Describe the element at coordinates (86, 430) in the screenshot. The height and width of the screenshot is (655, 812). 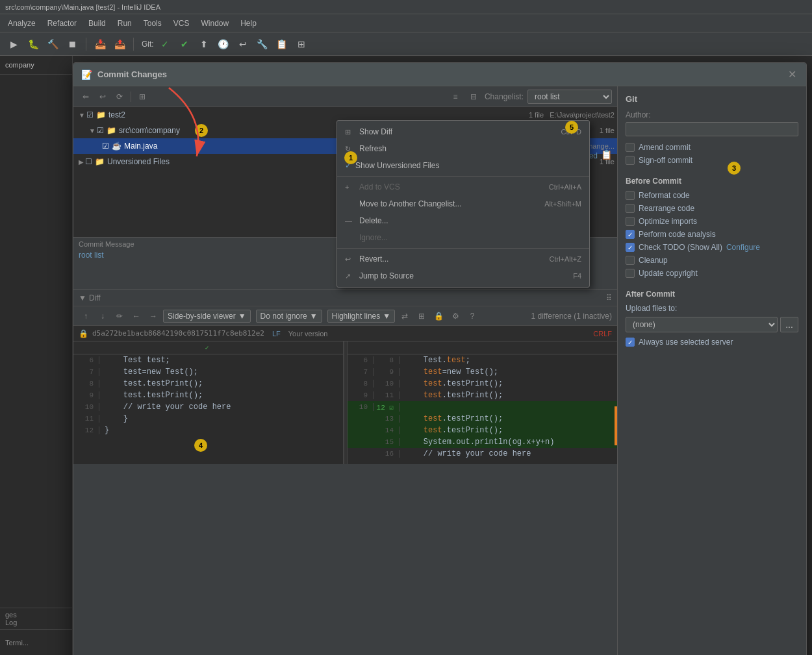
I see `diff-linenum-l12: 12` at that location.